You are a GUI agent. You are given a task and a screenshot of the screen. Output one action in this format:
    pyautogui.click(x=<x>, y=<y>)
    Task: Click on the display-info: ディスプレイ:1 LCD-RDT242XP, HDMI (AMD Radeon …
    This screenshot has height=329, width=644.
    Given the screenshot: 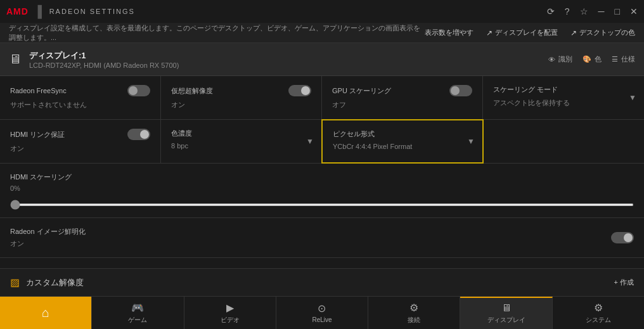 What is the action you would take?
    pyautogui.click(x=104, y=60)
    